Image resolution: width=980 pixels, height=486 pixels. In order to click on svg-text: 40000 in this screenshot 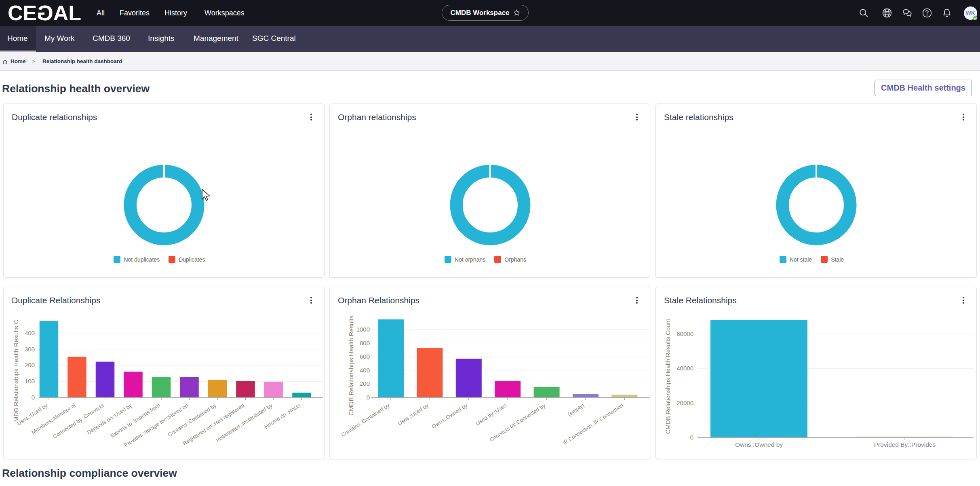, I will do `click(685, 368)`.